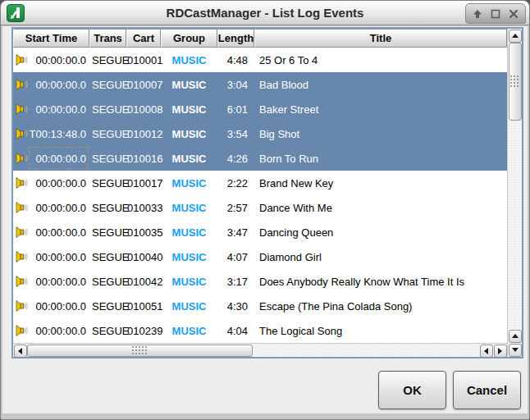 The height and width of the screenshot is (420, 530). I want to click on cart-cell: 010033, so click(144, 208).